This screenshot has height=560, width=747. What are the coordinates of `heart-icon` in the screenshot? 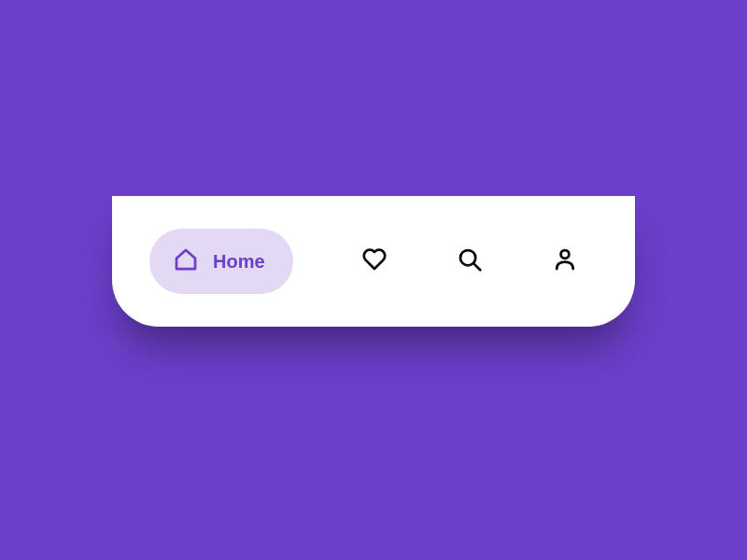 It's located at (374, 261).